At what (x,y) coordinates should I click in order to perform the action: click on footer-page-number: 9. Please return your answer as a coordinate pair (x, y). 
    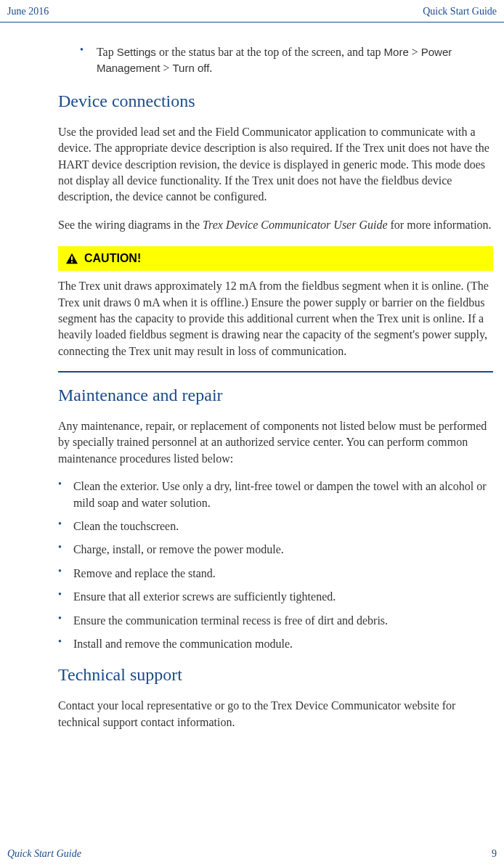
    Looking at the image, I should click on (494, 854).